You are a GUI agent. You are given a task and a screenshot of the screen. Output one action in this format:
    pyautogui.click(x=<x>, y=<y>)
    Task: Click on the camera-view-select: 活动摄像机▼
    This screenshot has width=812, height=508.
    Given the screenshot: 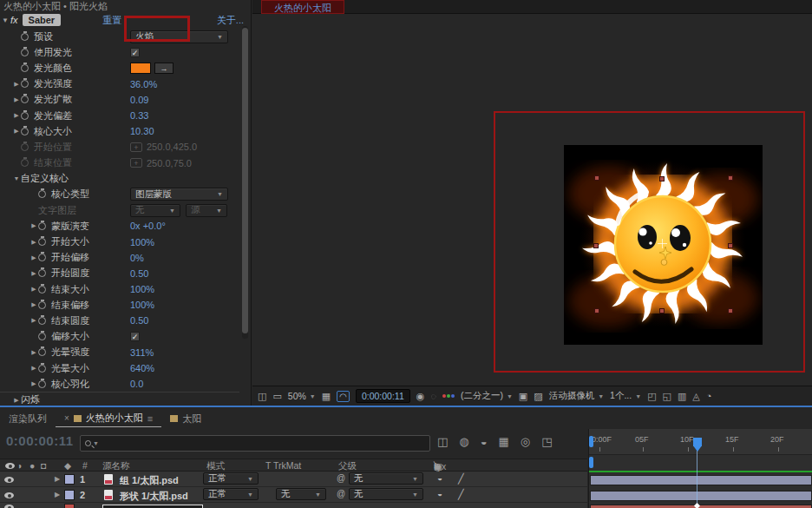 What is the action you would take?
    pyautogui.click(x=576, y=396)
    